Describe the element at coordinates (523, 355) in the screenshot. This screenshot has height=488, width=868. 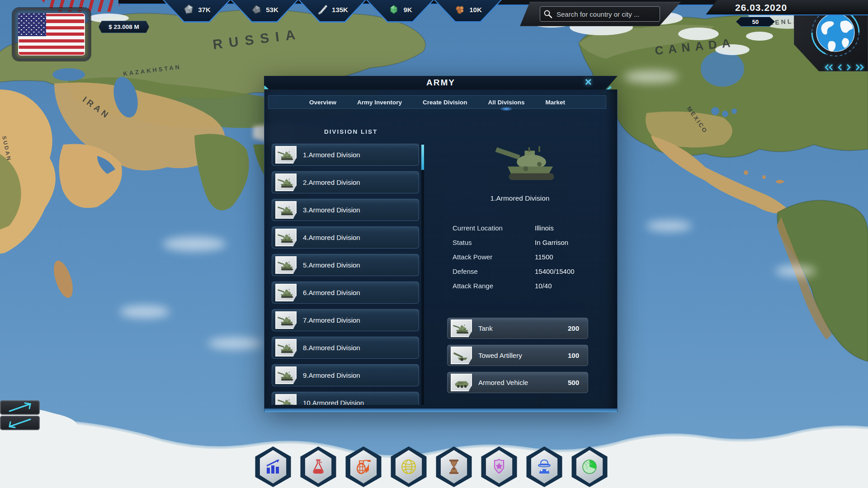
I see `unit-name: Towed Artillery` at that location.